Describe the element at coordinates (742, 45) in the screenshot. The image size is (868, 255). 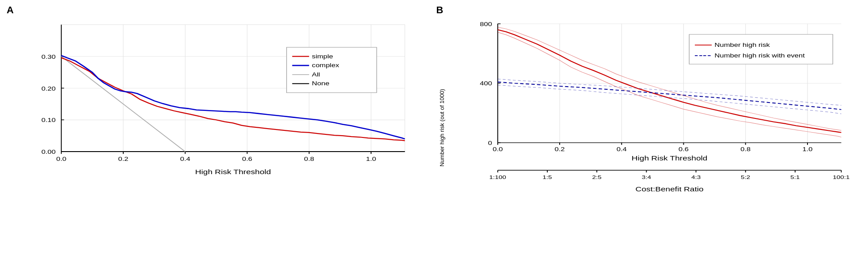
I see `svg-text: Number high risk` at that location.